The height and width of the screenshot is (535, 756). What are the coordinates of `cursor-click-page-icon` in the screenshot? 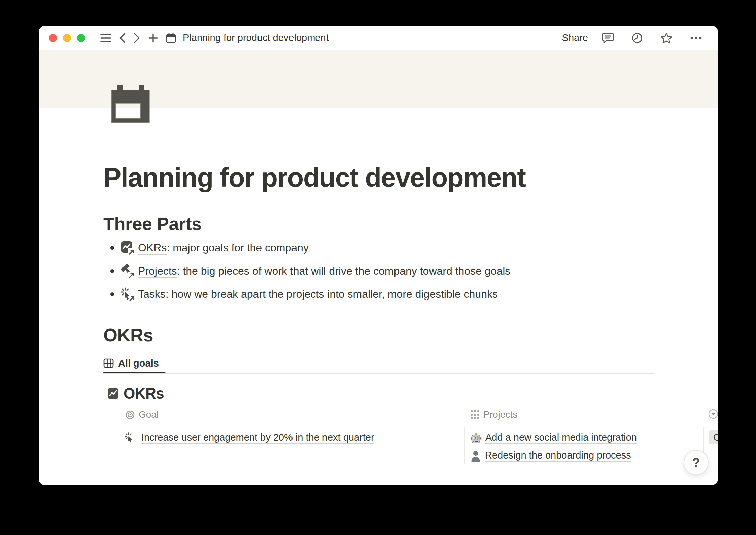 It's located at (128, 294).